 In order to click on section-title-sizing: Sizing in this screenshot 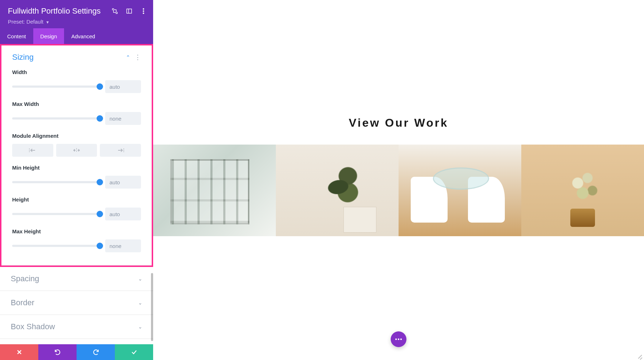, I will do `click(23, 57)`.